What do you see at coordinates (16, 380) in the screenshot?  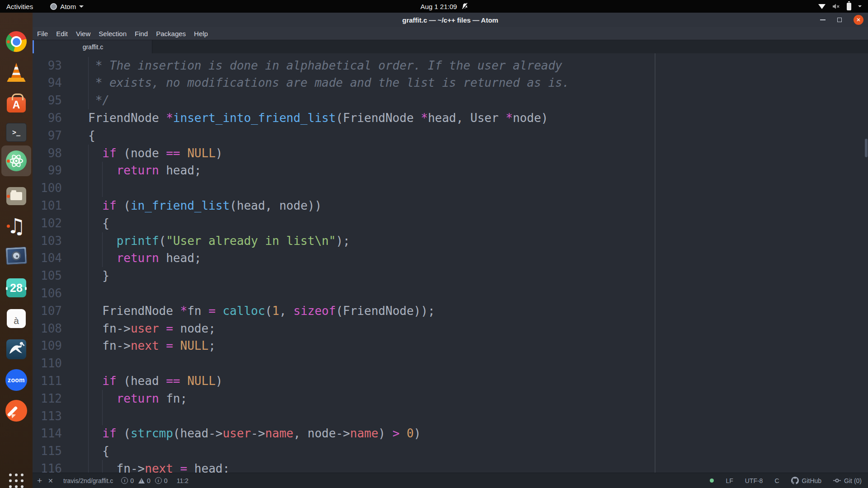 I see `dock-item-zoom: zoom` at bounding box center [16, 380].